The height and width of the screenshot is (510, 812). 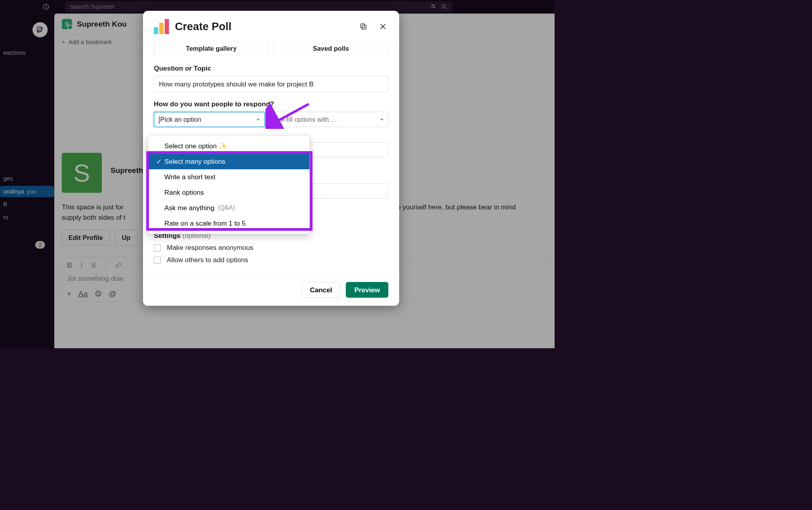 What do you see at coordinates (229, 208) in the screenshot?
I see `dd-option-ama: Ask me anything (Q&A)` at bounding box center [229, 208].